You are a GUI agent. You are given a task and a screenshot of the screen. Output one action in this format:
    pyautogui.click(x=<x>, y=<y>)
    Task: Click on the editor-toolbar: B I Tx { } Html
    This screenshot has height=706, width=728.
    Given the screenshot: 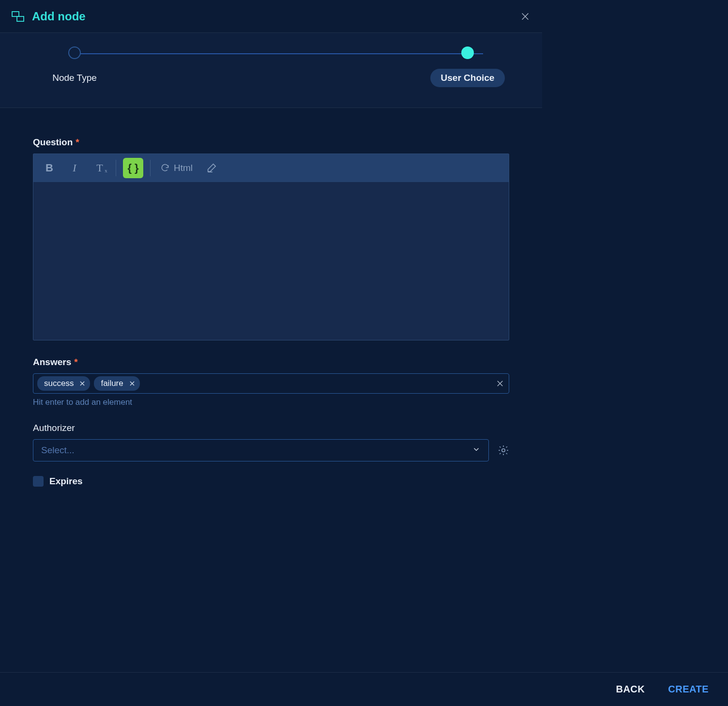 What is the action you would take?
    pyautogui.click(x=271, y=168)
    